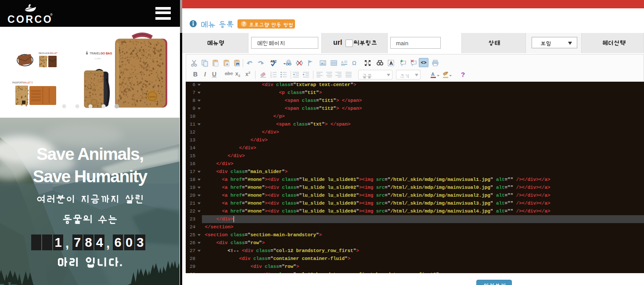 The height and width of the screenshot is (285, 644). I want to click on svg-text: Ω, so click(354, 63).